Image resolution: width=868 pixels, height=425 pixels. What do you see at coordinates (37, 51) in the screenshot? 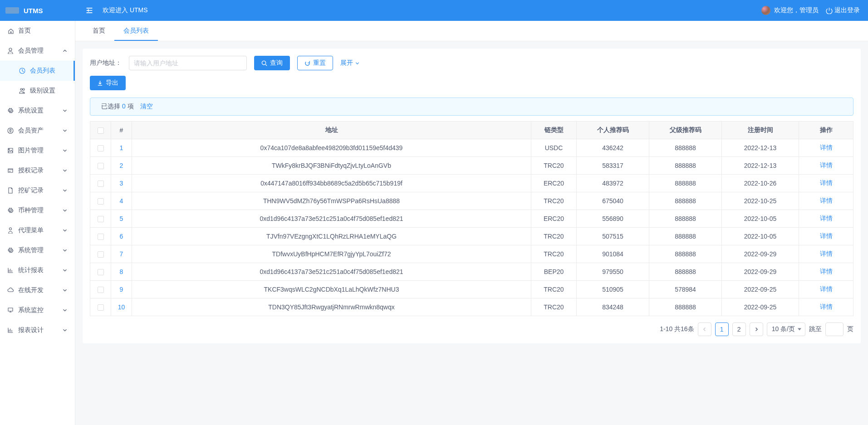
I see `sidebar-item-会员管理: 会员管理` at bounding box center [37, 51].